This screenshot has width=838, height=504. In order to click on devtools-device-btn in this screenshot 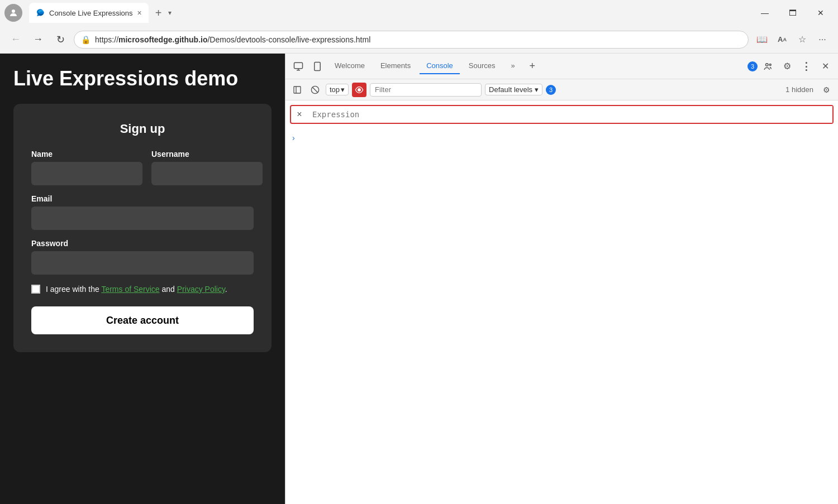, I will do `click(317, 66)`.